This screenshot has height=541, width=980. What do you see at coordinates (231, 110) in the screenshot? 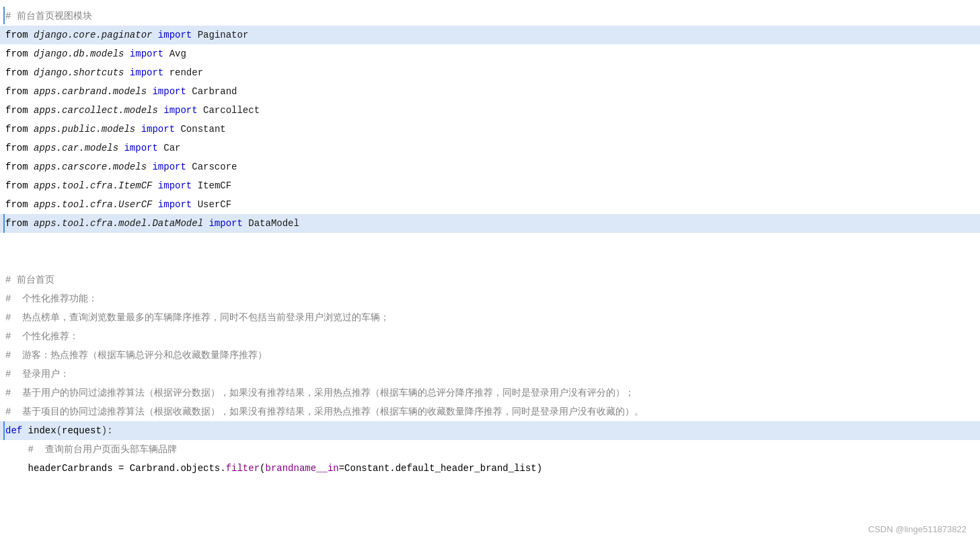
I see `class-name: Carcollect` at bounding box center [231, 110].